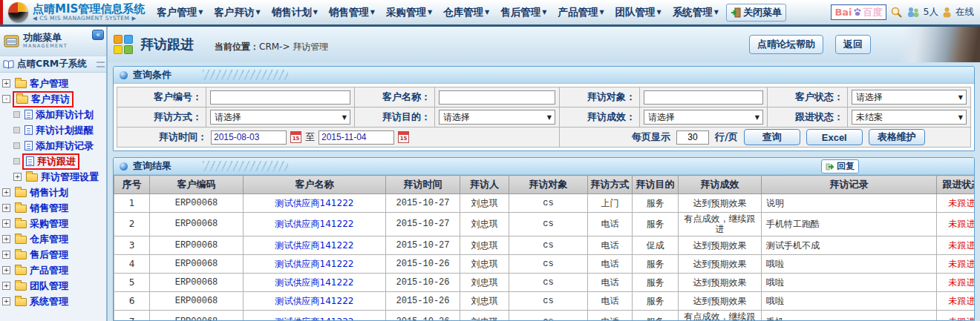  I want to click on table-row: 4ERP00068测试供应商1412222015-10-26刘忠琪cs电话服务达…, so click(545, 264).